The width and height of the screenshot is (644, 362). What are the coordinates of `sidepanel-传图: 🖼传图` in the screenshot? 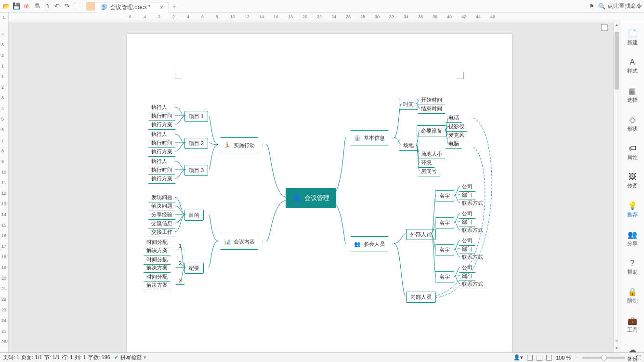 It's located at (632, 181).